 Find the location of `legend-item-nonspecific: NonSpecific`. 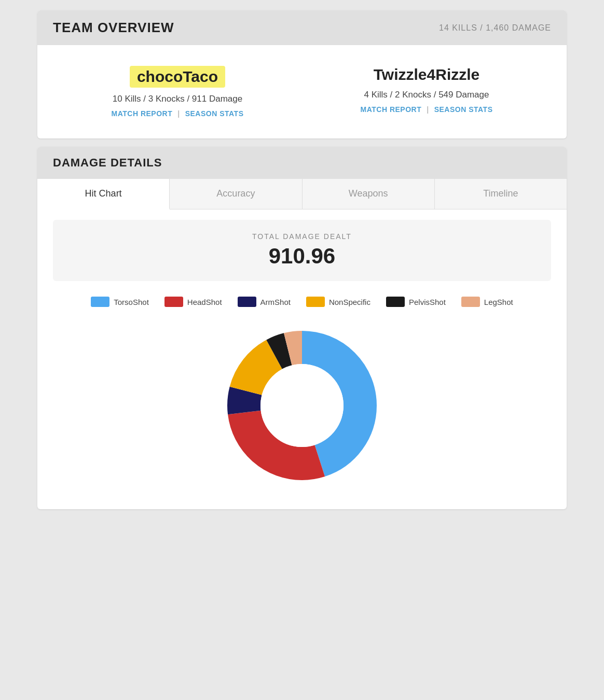

legend-item-nonspecific: NonSpecific is located at coordinates (338, 302).